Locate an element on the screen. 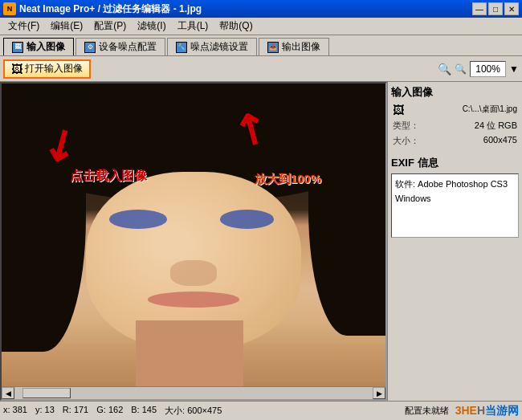 The width and height of the screenshot is (522, 420). open-image-button: 🖼 打开输入图像 is located at coordinates (47, 69).